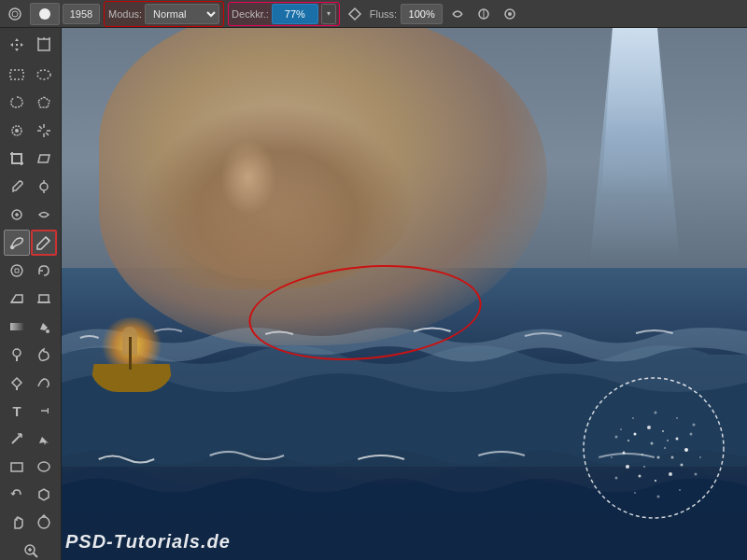 This screenshot has height=560, width=747. Describe the element at coordinates (132, 378) in the screenshot. I see `boat-hull` at that location.